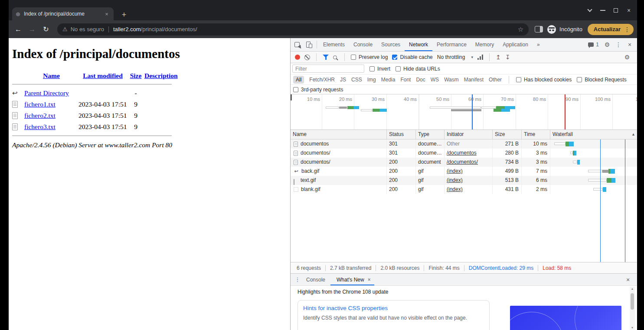 Image resolution: width=644 pixels, height=330 pixels. Describe the element at coordinates (107, 14) in the screenshot. I see `tab-close-icon: ×` at that location.